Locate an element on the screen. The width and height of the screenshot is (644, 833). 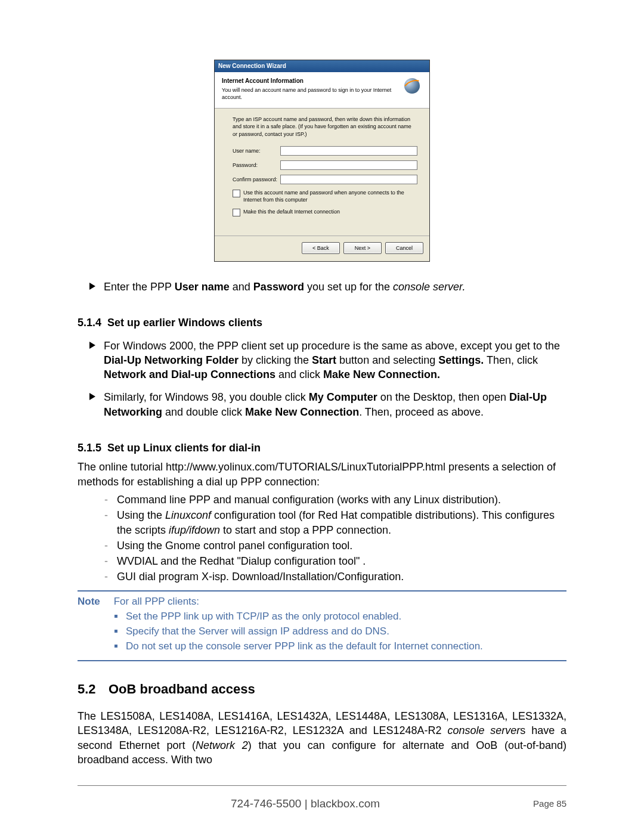
next-button: Next > is located at coordinates (363, 248).